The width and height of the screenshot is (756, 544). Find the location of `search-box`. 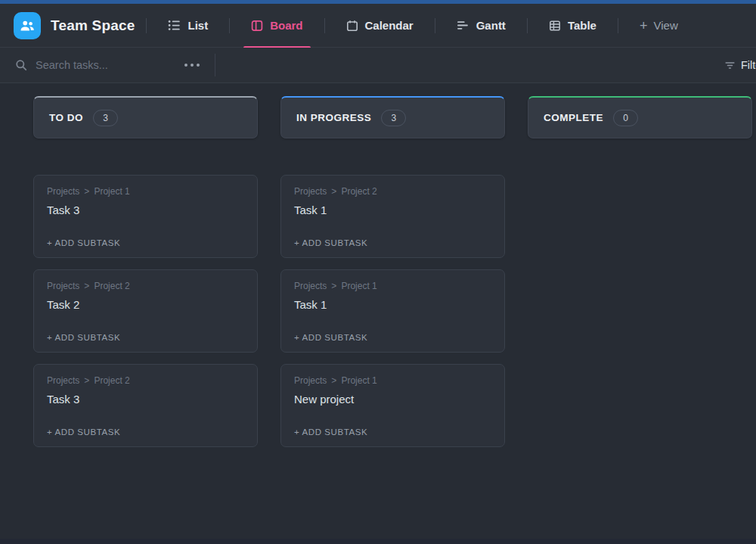

search-box is located at coordinates (98, 65).